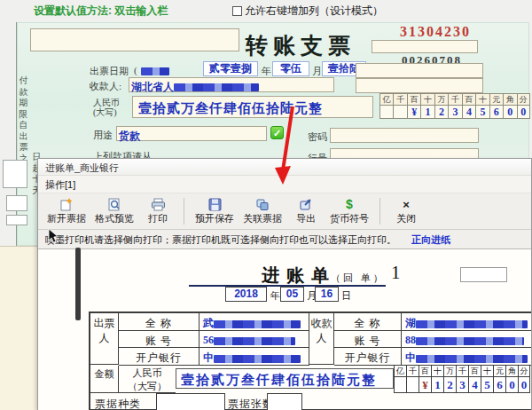  I want to click on drawer-name-value: 武, so click(254, 322).